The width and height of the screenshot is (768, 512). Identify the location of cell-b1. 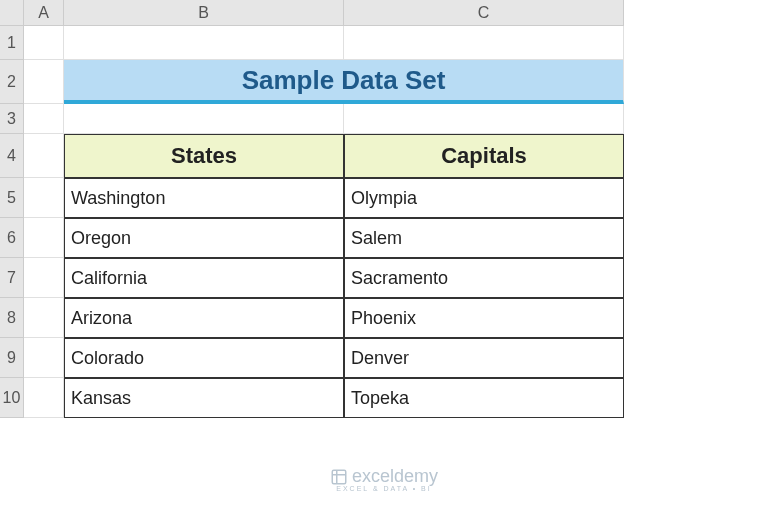
(204, 43).